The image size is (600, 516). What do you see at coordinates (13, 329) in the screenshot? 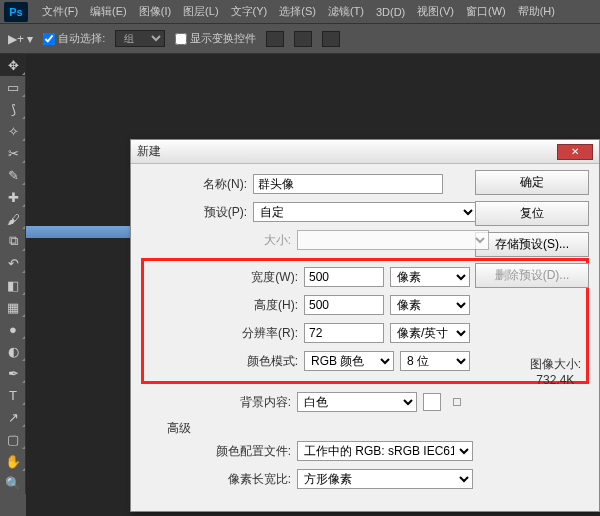
I see `blur-tool: ●` at bounding box center [13, 329].